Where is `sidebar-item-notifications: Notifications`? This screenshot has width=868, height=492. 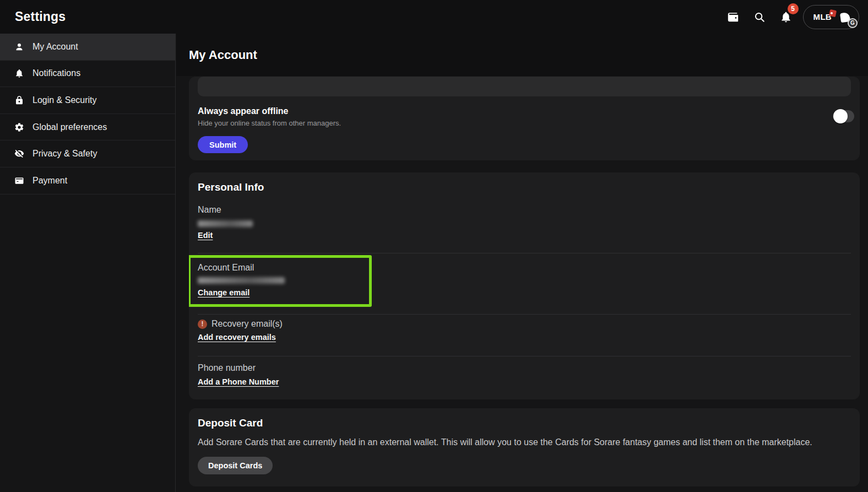 sidebar-item-notifications: Notifications is located at coordinates (88, 74).